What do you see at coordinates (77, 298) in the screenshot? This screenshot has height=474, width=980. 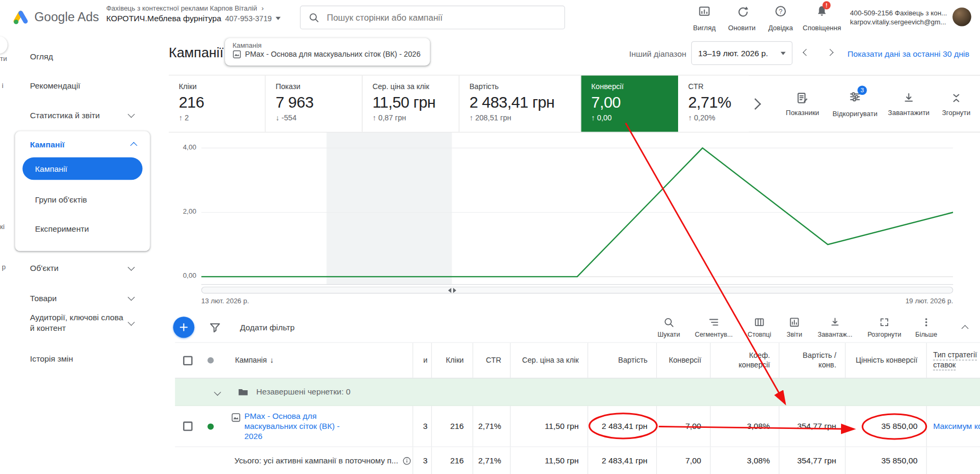 I see `sidebar-item-products: Товари` at bounding box center [77, 298].